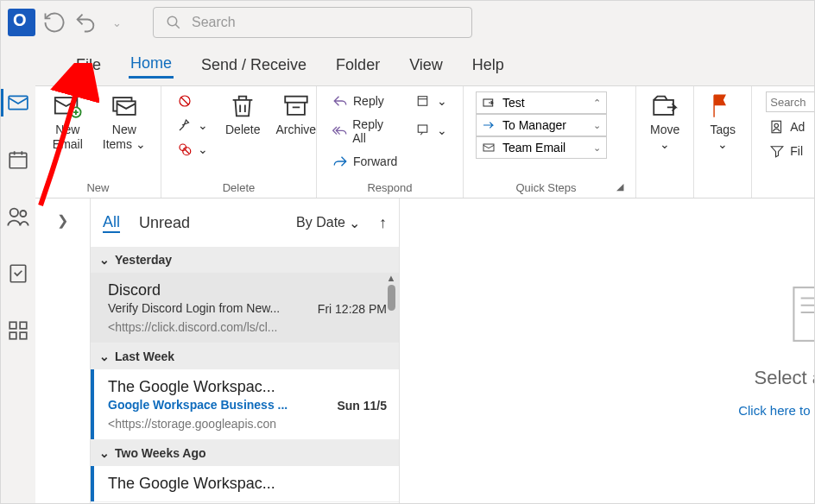  What do you see at coordinates (546, 188) in the screenshot?
I see `group-label-quicksteps: Quick Steps` at bounding box center [546, 188].